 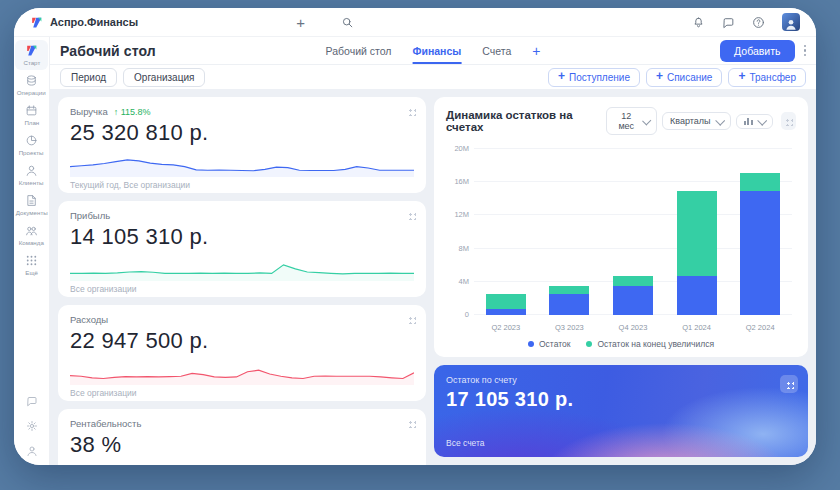 What do you see at coordinates (242, 464) in the screenshot?
I see `profitability-sparkline` at bounding box center [242, 464].